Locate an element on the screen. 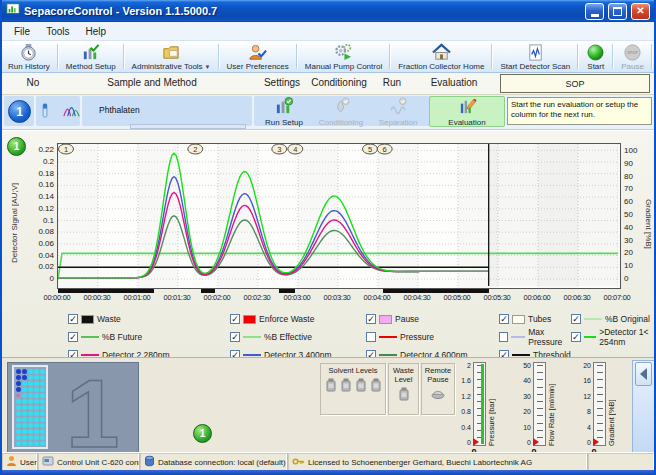 The image size is (656, 475). toolbar-separator is located at coordinates (58, 56).